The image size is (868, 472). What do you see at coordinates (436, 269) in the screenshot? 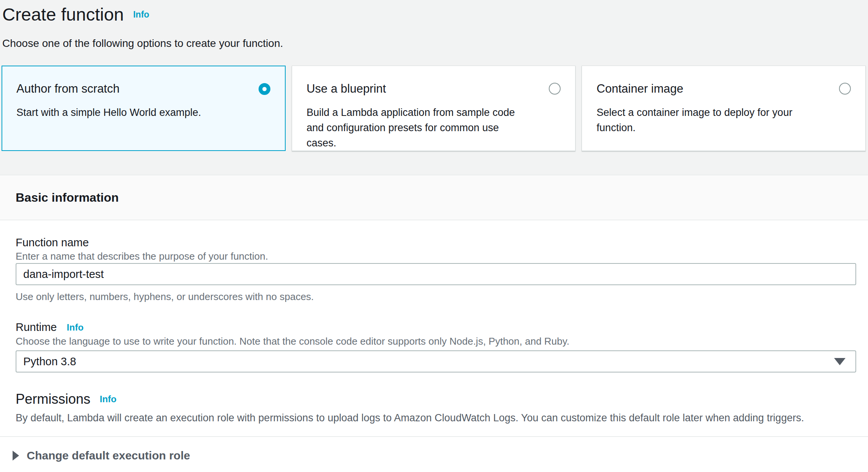
I see `function-name-field-group: Function name Enter a name that describe…` at bounding box center [436, 269].